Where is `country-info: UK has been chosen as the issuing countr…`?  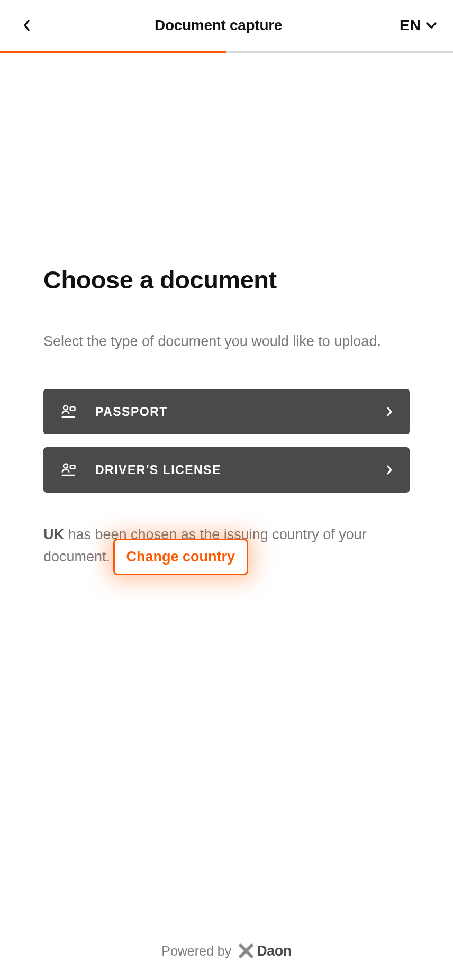
country-info: UK has been chosen as the issuing countr… is located at coordinates (226, 547).